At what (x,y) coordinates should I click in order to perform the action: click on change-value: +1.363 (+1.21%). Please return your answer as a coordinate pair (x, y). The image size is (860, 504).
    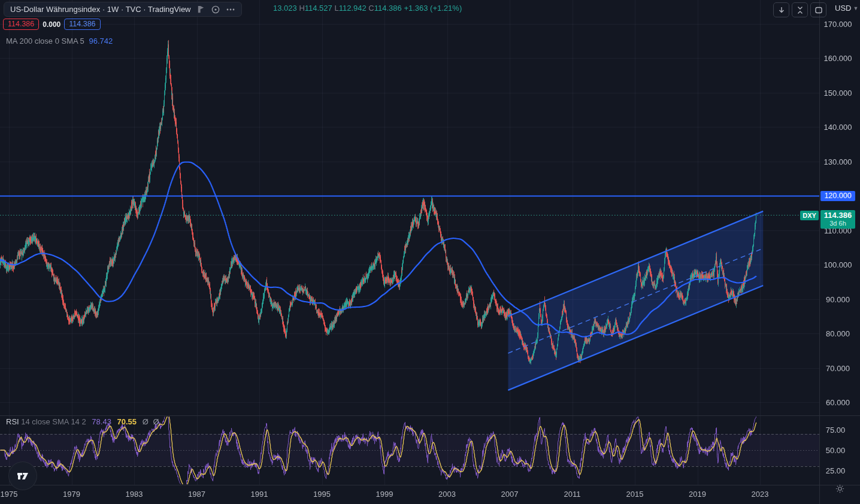
    Looking at the image, I should click on (432, 8).